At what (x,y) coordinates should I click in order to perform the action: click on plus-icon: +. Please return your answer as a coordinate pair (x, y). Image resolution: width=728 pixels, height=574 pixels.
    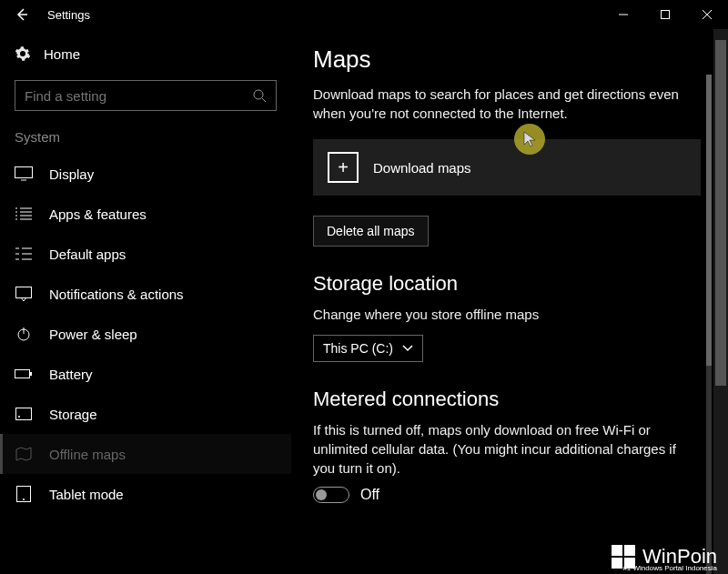
    Looking at the image, I should click on (343, 167).